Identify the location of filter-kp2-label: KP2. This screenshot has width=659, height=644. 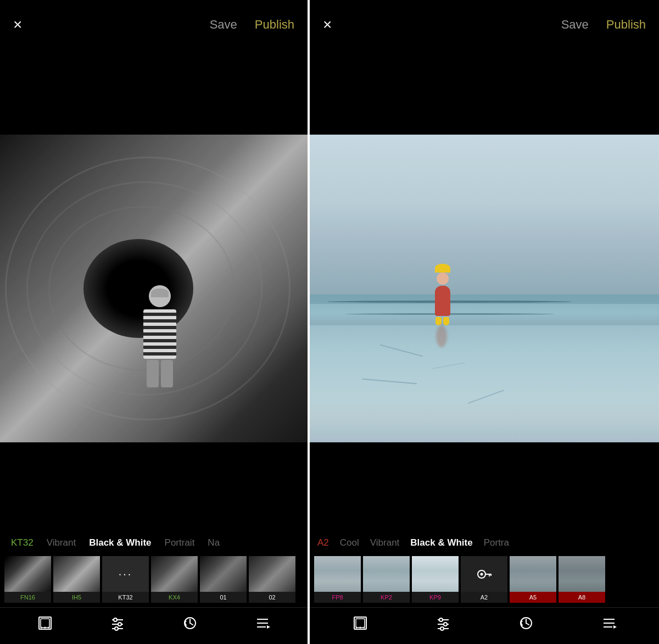
(387, 597).